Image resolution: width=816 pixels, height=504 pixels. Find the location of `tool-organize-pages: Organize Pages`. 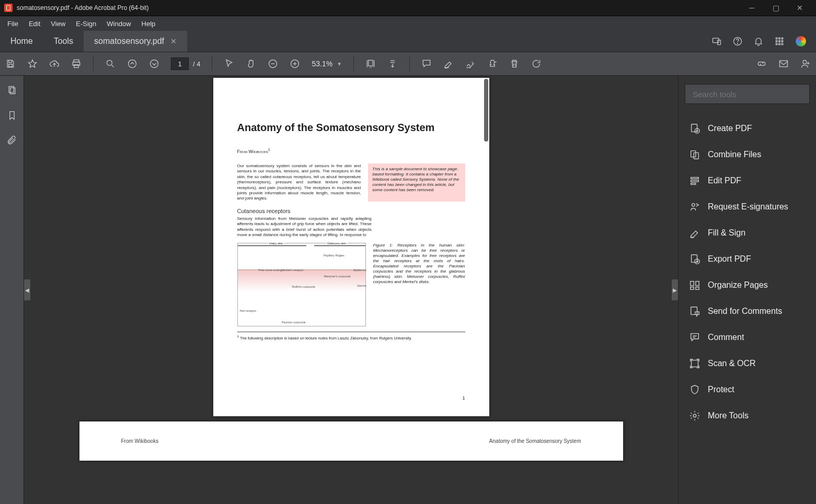

tool-organize-pages: Organize Pages is located at coordinates (748, 285).